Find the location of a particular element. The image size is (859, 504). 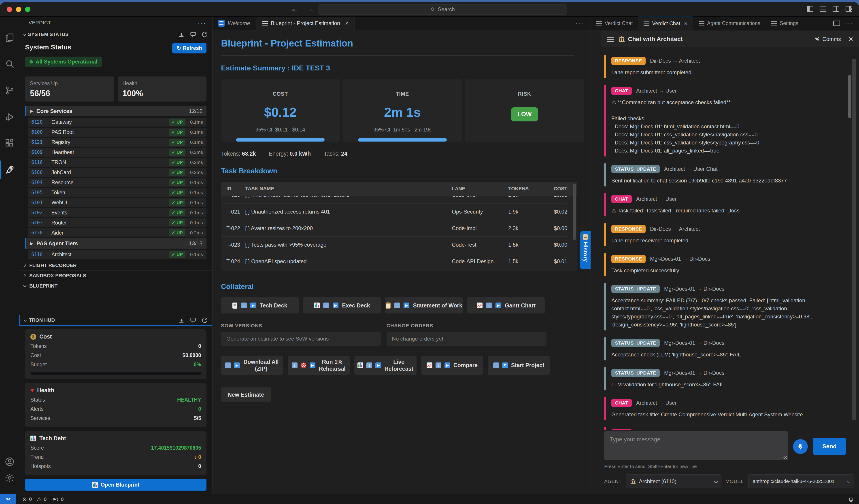

agent-select: Architect (6110) is located at coordinates (674, 481).